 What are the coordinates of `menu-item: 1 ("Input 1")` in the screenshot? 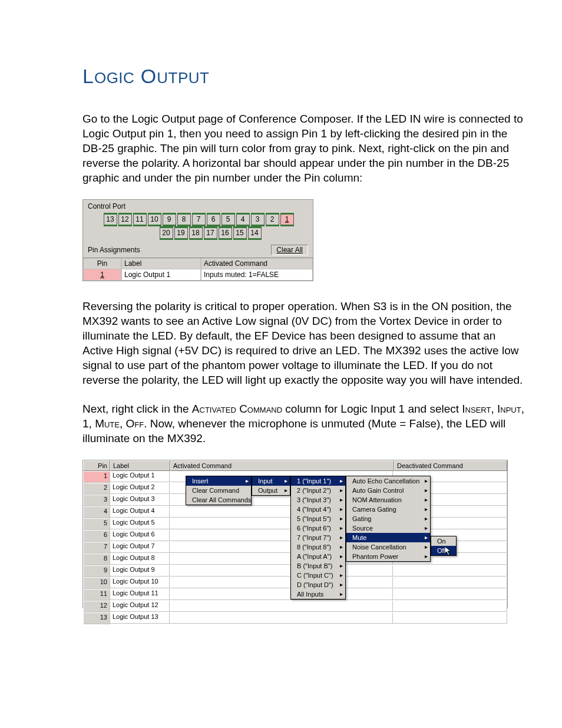 It's located at (318, 481).